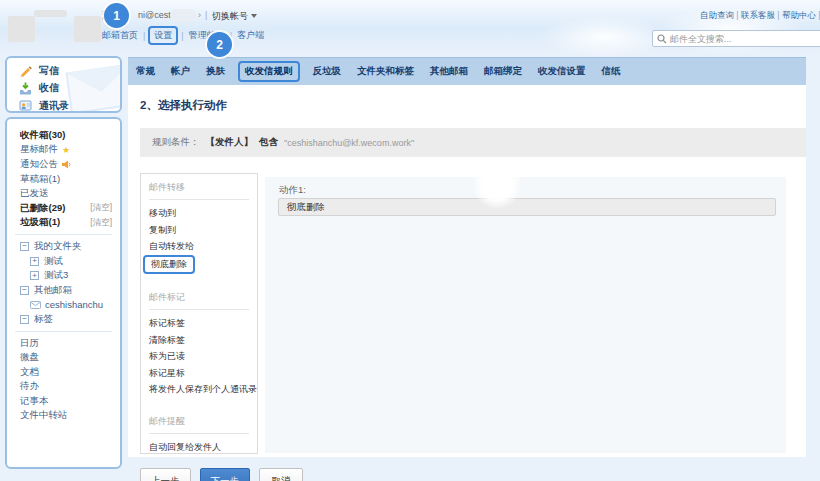  Describe the element at coordinates (203, 324) in the screenshot. I see `action-add-label: 标记标签` at that location.